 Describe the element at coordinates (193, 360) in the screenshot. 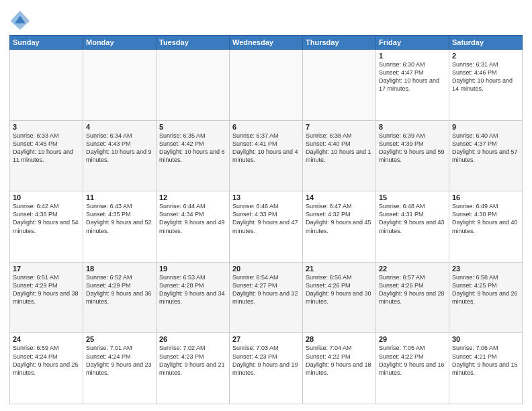

I see `day-info: Sunrise: 7:02 AM Sunset: 4:23 PM Dayligh…` at that location.